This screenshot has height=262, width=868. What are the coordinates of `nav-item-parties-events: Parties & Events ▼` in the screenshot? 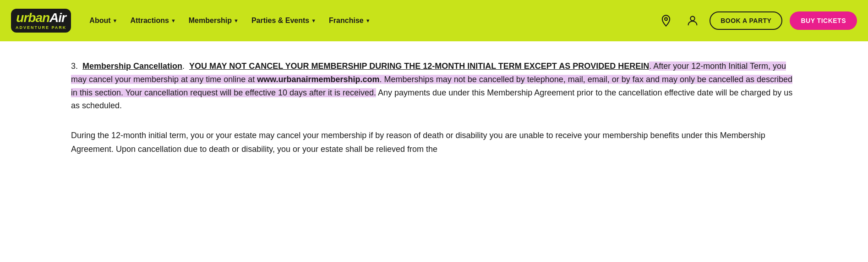 It's located at (284, 21).